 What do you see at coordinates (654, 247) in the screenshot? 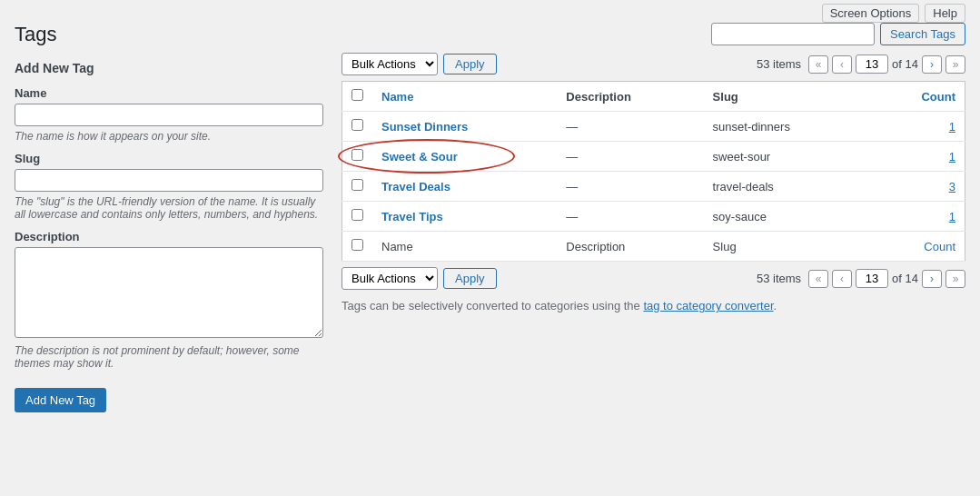
I see `table-footer-row: Name Description Slug Count` at bounding box center [654, 247].